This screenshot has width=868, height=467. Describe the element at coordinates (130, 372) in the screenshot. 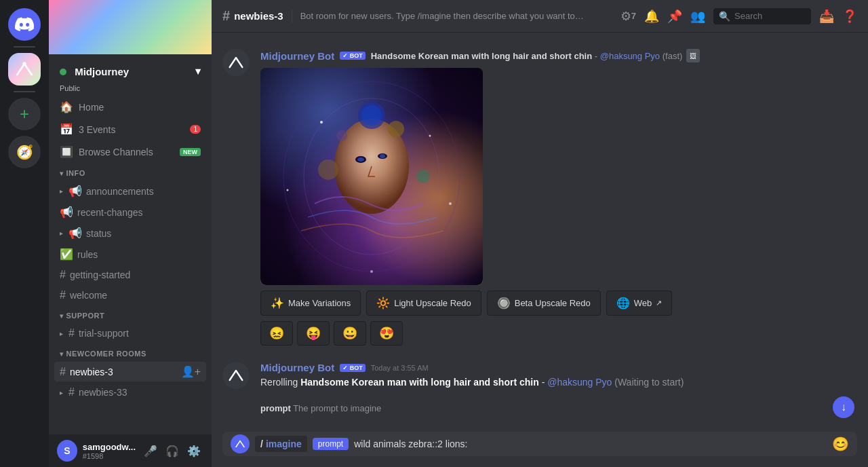

I see `channel-newbies-3: # newbies-3 👤+` at that location.